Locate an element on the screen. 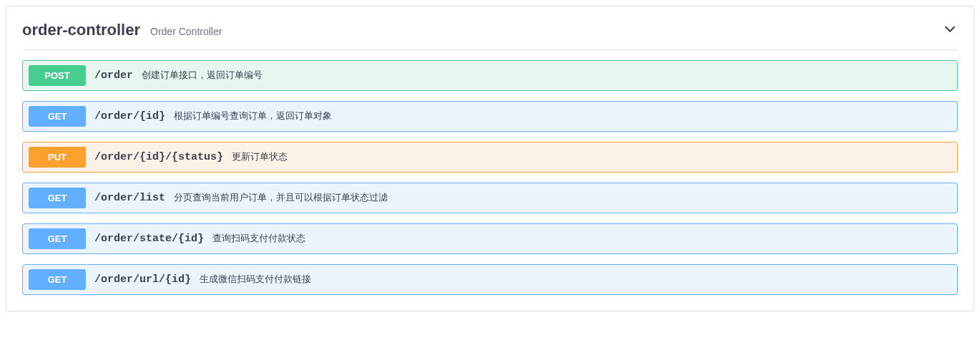  operation-row: GET /order/state/{id} 查询扫码支付付款状态 is located at coordinates (490, 239).